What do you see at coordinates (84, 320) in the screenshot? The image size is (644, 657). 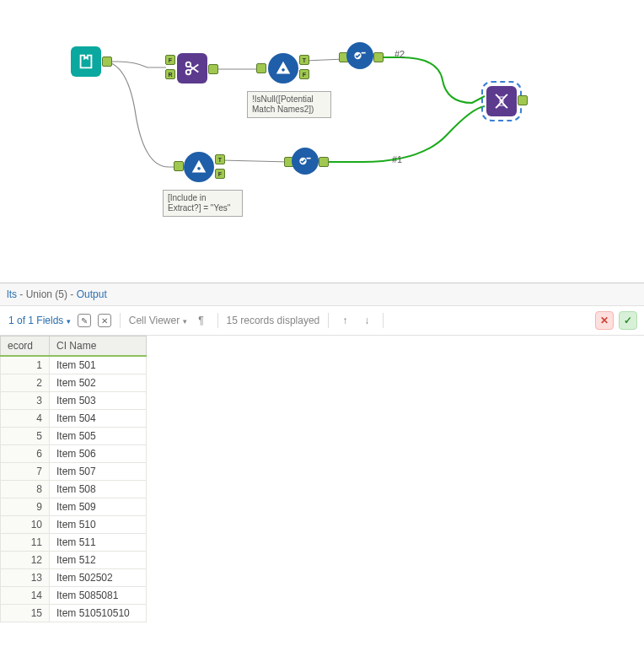 I see `edit-icon: ✎` at bounding box center [84, 320].